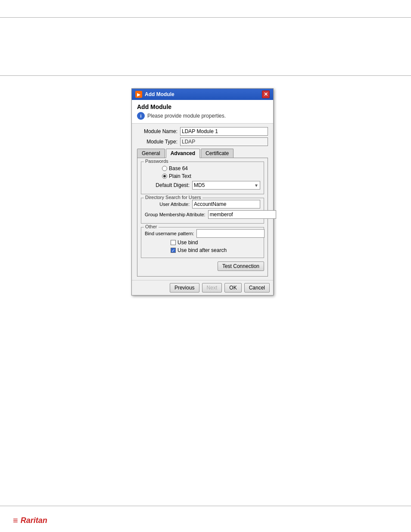 Image resolution: width=411 pixels, height=532 pixels. Describe the element at coordinates (202, 204) in the screenshot. I see `user-attribute-row: User Attribute:` at that location.